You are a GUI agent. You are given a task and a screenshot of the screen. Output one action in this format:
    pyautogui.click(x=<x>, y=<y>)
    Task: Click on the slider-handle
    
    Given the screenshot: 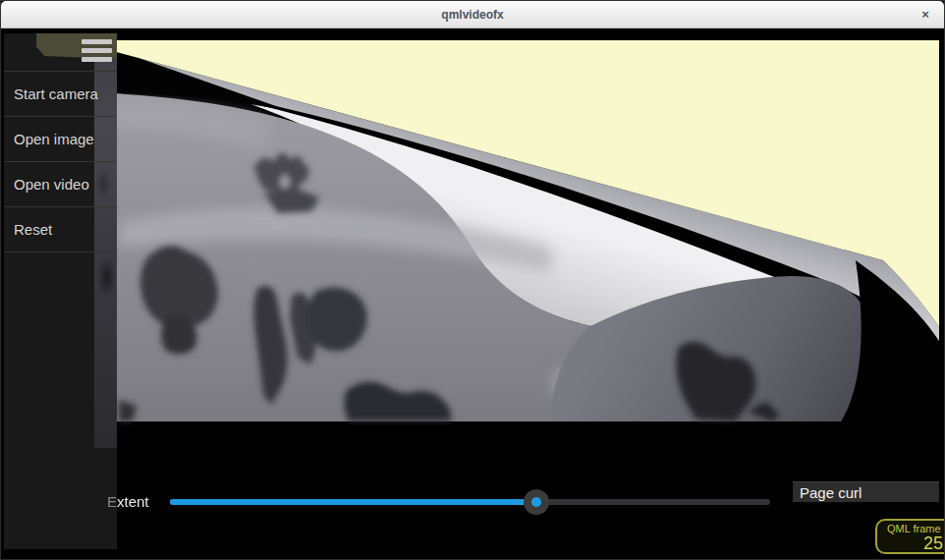 What is the action you would take?
    pyautogui.click(x=536, y=502)
    